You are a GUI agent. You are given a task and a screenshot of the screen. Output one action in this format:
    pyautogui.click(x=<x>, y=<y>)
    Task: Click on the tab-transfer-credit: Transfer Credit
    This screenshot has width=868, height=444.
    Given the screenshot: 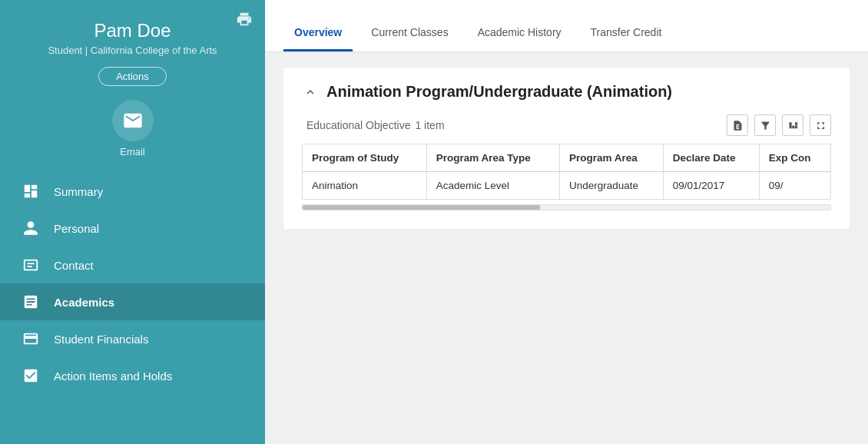 What is the action you would take?
    pyautogui.click(x=627, y=38)
    